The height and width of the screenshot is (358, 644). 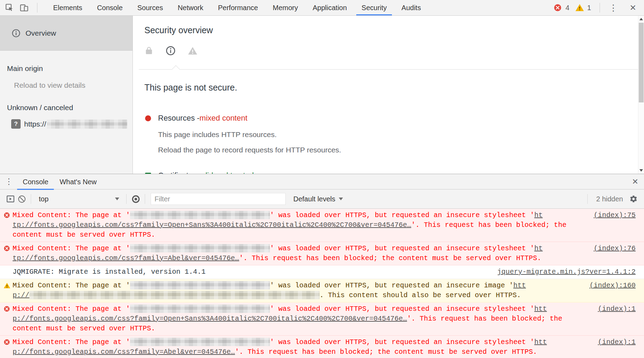 What do you see at coordinates (136, 199) in the screenshot?
I see `live-expression-eye-icon` at bounding box center [136, 199].